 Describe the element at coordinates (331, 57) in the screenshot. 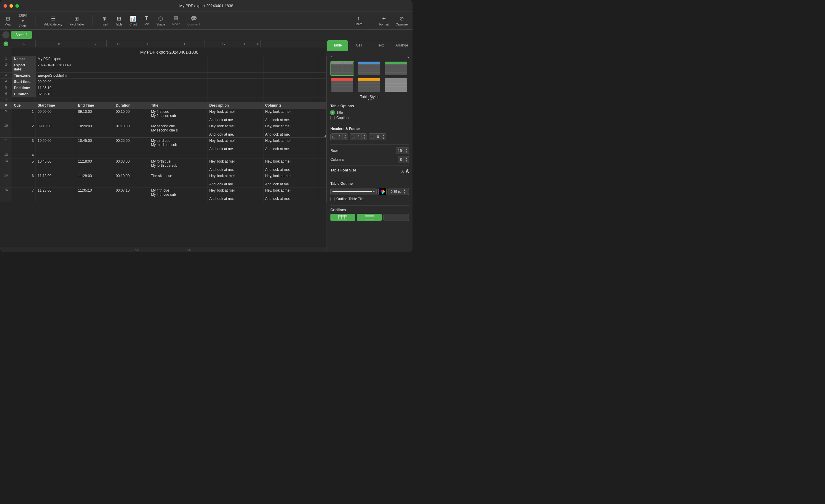

I see `prev-styles-button: ‹` at that location.